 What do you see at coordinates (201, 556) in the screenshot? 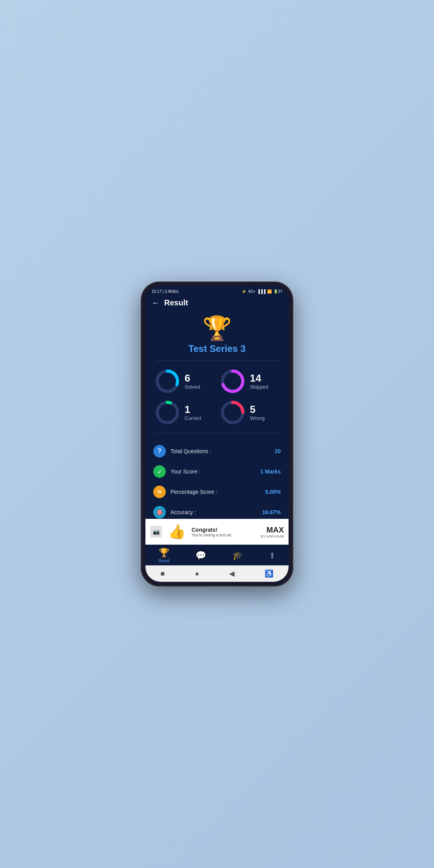
I see `nav-discussion: 💬` at bounding box center [201, 556].